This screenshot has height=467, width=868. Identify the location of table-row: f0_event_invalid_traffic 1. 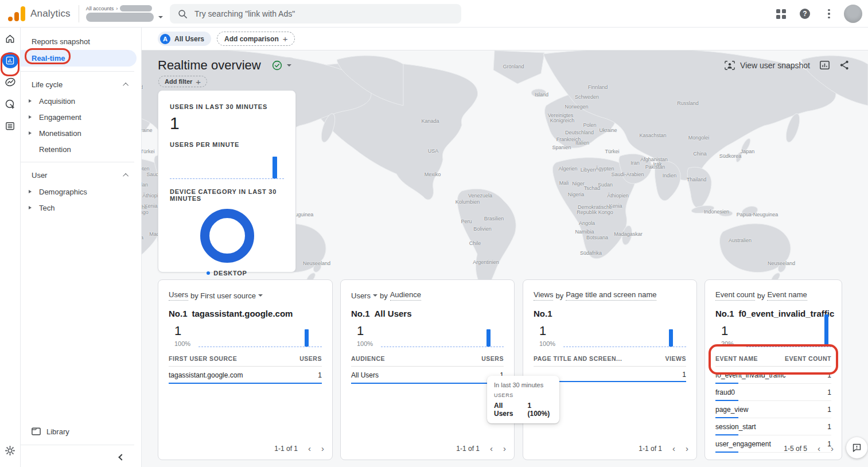
(773, 375).